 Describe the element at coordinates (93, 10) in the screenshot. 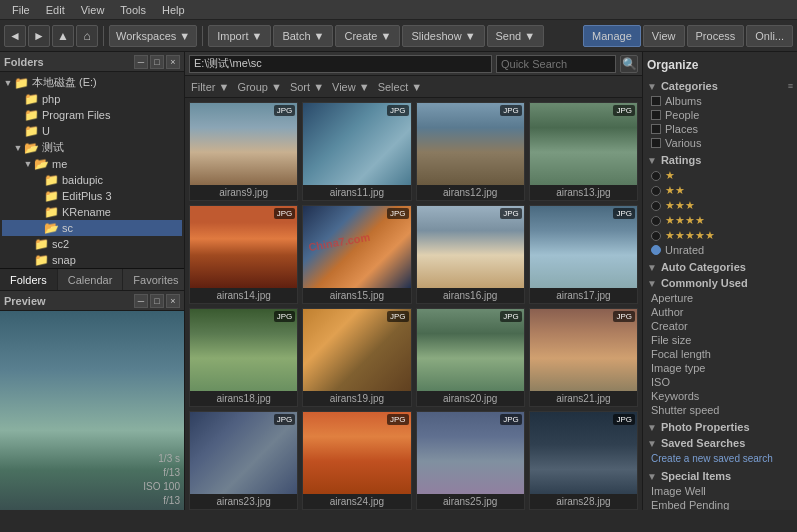

I see `menu-view: View` at that location.